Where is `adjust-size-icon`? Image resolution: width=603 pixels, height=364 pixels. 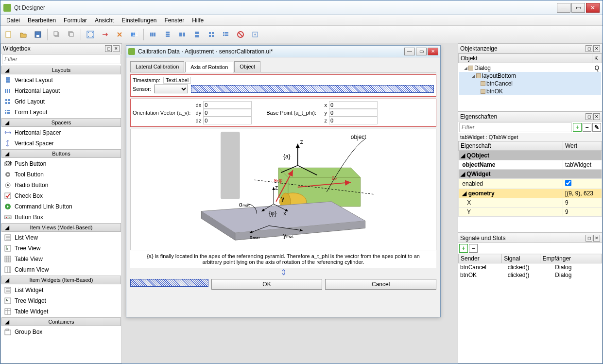
adjust-size-icon is located at coordinates (255, 35).